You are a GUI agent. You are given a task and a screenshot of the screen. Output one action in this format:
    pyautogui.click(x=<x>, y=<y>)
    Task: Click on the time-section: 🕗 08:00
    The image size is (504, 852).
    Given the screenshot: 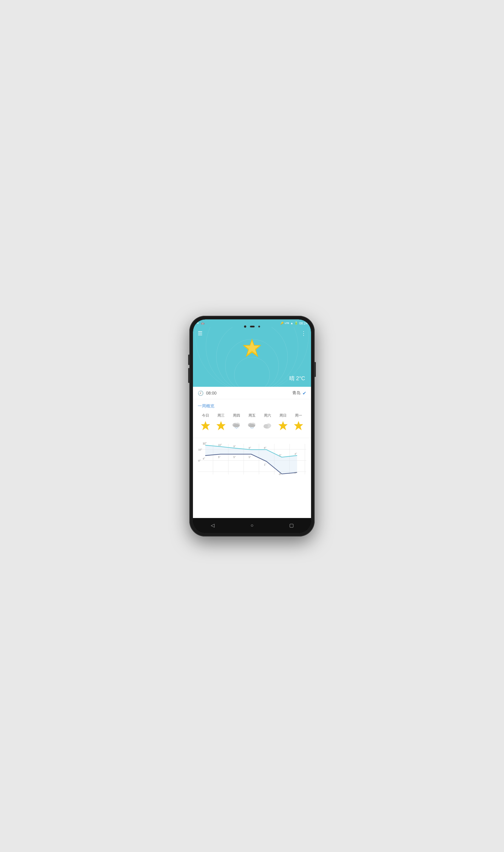 What is the action you would take?
    pyautogui.click(x=207, y=393)
    